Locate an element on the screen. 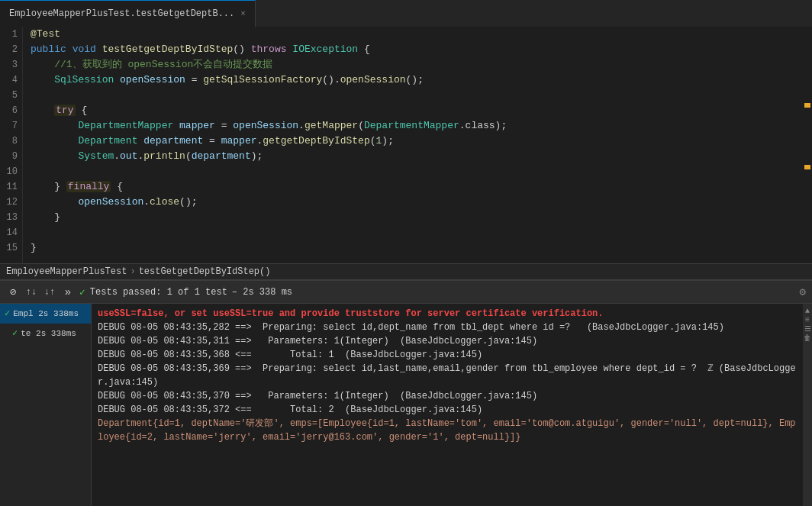 Image resolution: width=812 pixels, height=506 pixels. code-line: Department department = mapper.getgetDep… is located at coordinates (421, 141).